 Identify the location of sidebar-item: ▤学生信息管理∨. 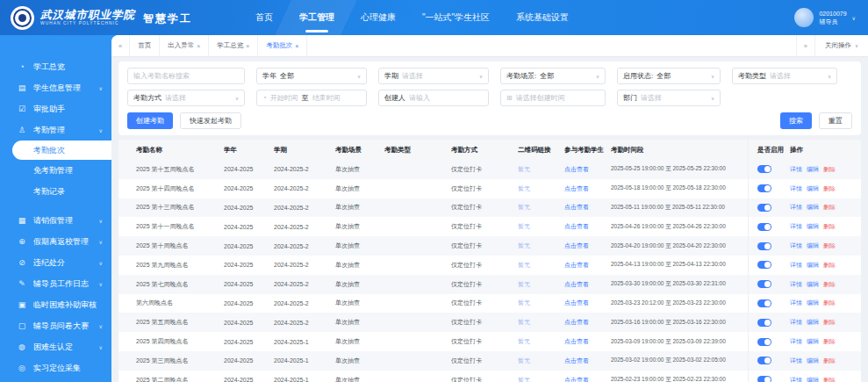
(56, 88).